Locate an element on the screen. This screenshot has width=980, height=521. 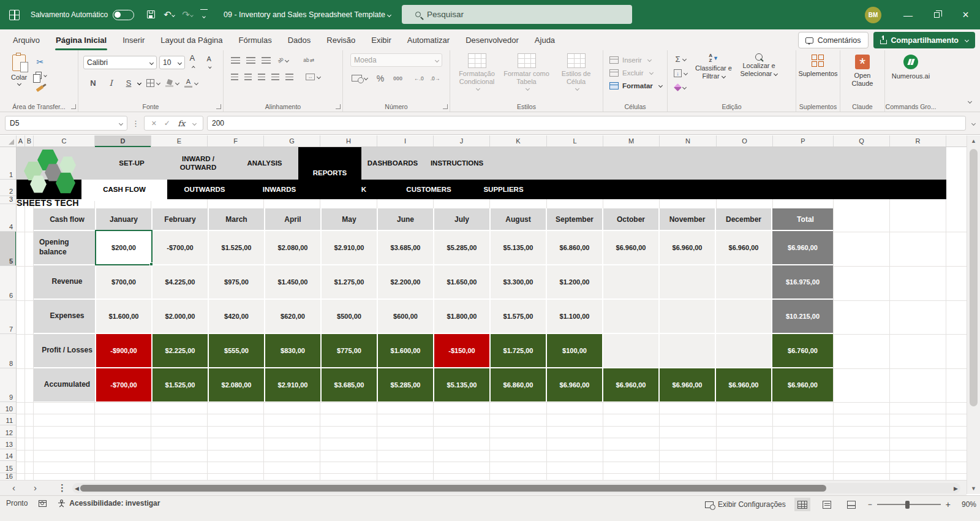
cashflow-row-label-accumulated: Accumulated is located at coordinates (64, 385).